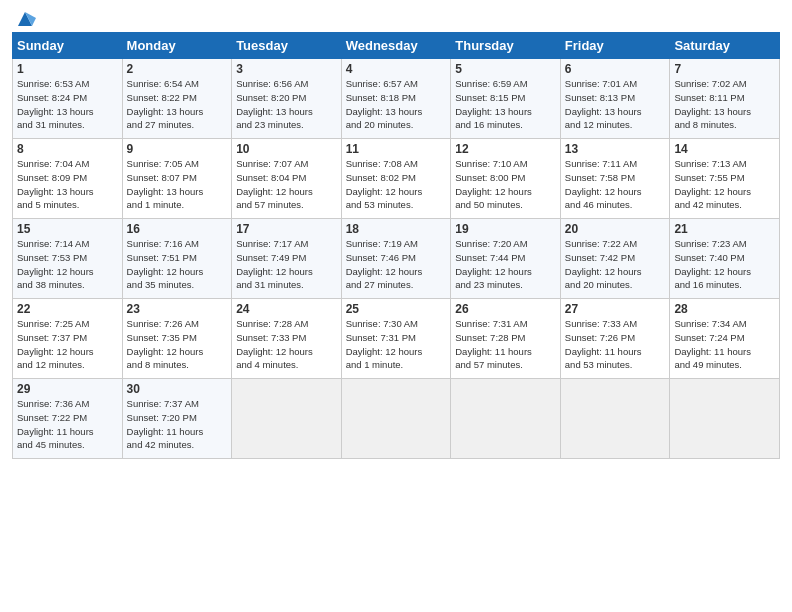 This screenshot has width=792, height=612. What do you see at coordinates (396, 46) in the screenshot?
I see `weekday-header-row: SundayMondayTuesdayWednesdayThursdayFrid…` at bounding box center [396, 46].